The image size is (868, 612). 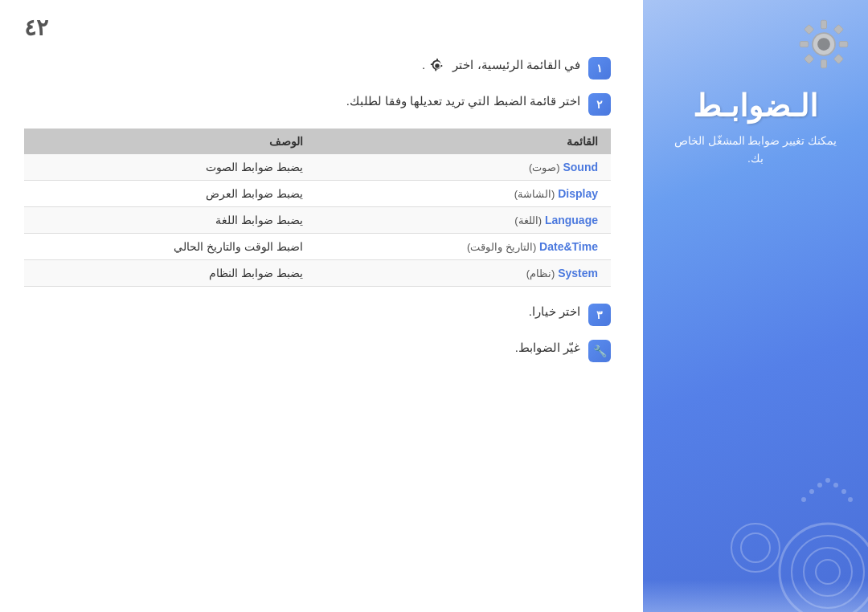 I want to click on table-row: System (نظام)يضبط ضوابط النظام, so click(x=317, y=273).